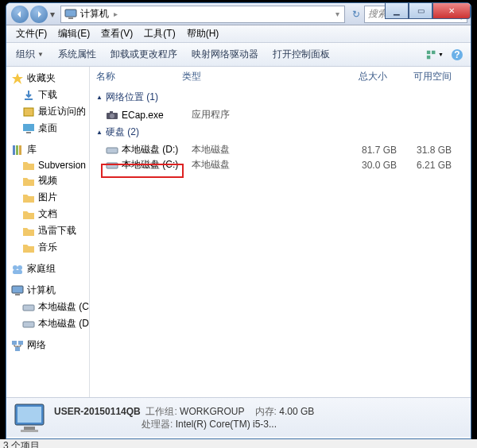  I want to click on sidebar-item-disk-d: 本地磁盘 (D, so click(48, 324).